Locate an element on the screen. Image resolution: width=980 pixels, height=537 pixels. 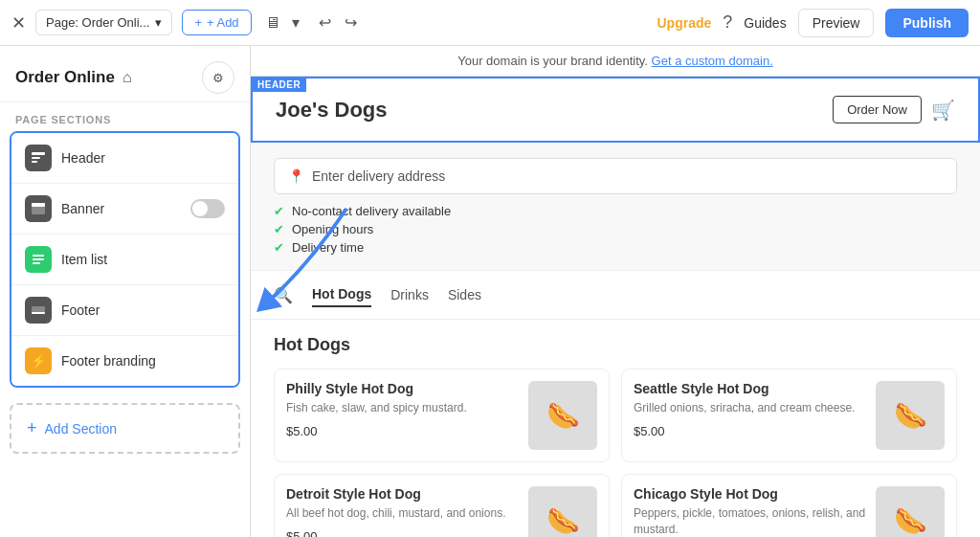
sidebar-item-footer-branding: ⚡ Footer branding is located at coordinates (124, 361).